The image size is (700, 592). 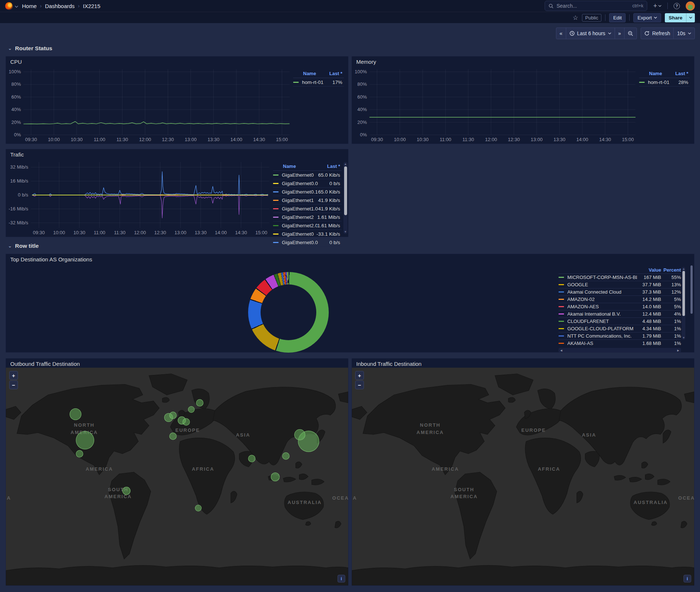 What do you see at coordinates (523, 363) in the screenshot?
I see `panel-title: Inbound Traffic Destination` at bounding box center [523, 363].